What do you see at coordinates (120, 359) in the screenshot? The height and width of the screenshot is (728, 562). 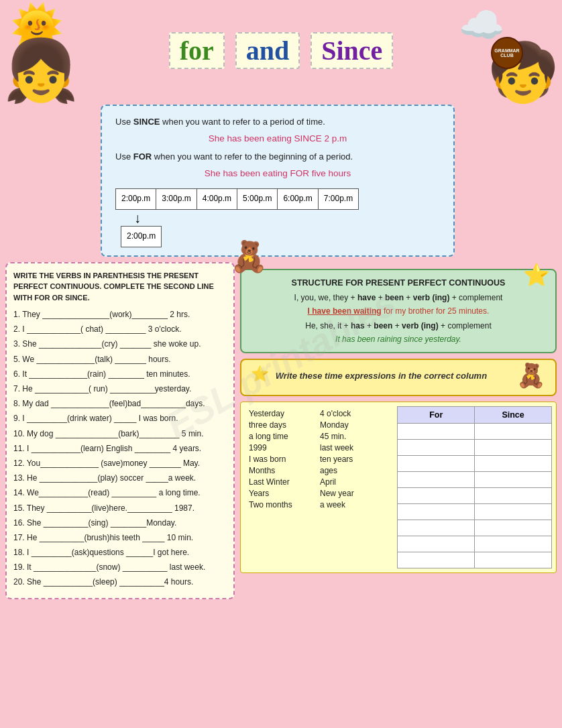 I see `exercise-item: 5. We _____________(talk) _______ hours.` at bounding box center [120, 359].